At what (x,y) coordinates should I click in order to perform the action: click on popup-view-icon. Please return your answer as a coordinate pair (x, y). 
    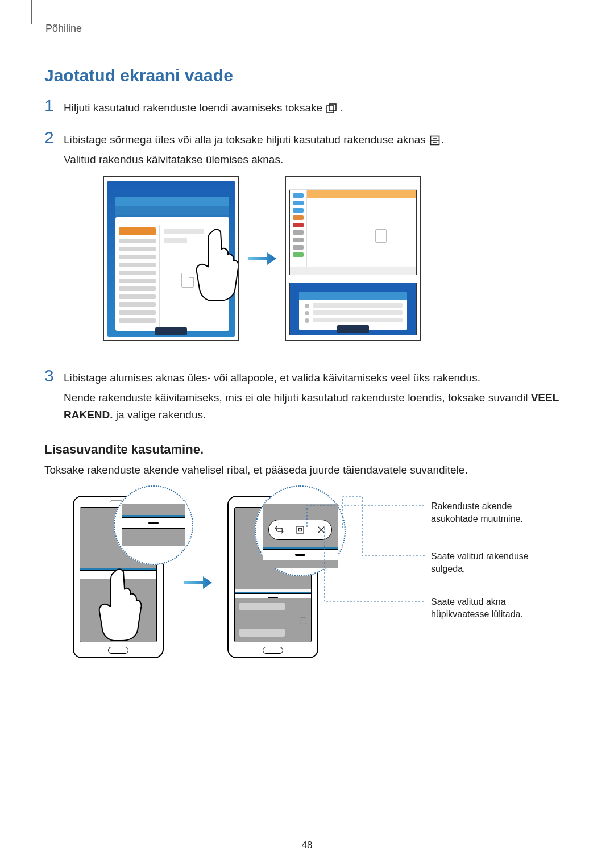
    Looking at the image, I should click on (300, 530).